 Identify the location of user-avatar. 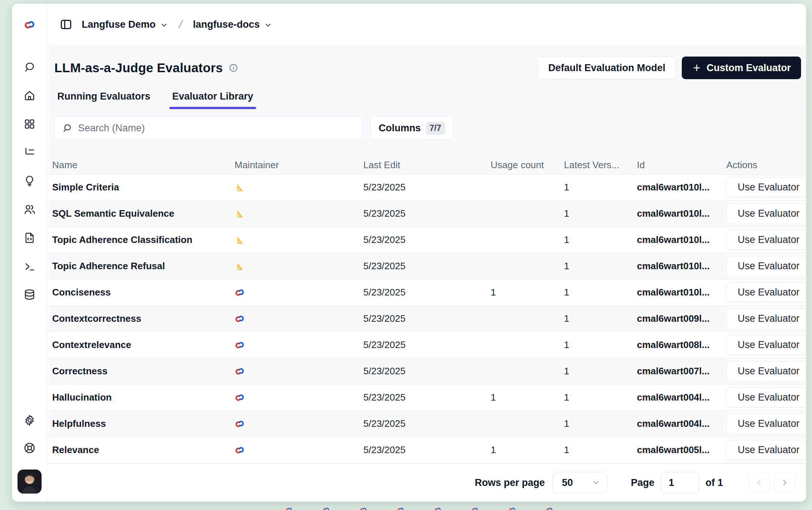
(30, 482).